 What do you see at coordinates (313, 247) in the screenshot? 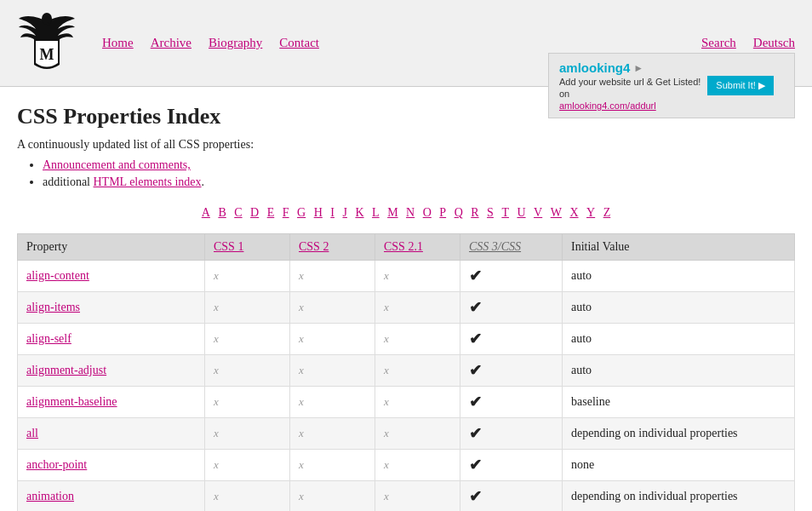
I see `css2-link: CSS 2` at bounding box center [313, 247].